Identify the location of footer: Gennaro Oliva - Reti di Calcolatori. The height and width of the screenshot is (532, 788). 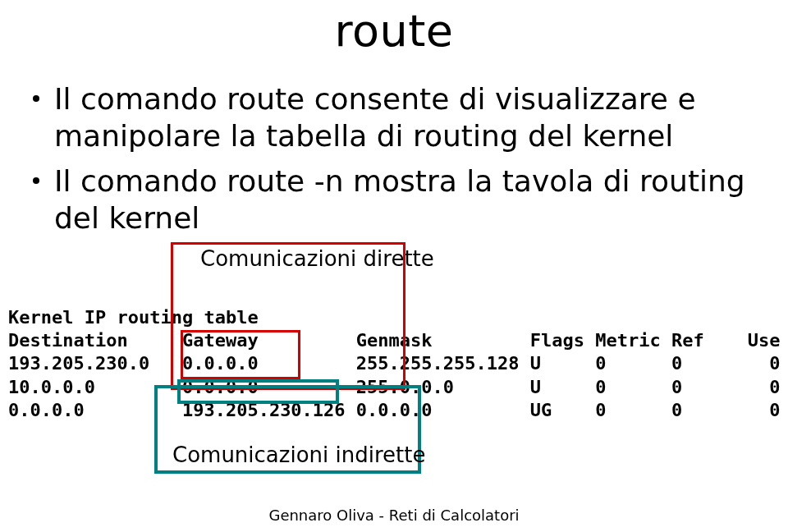
(394, 516).